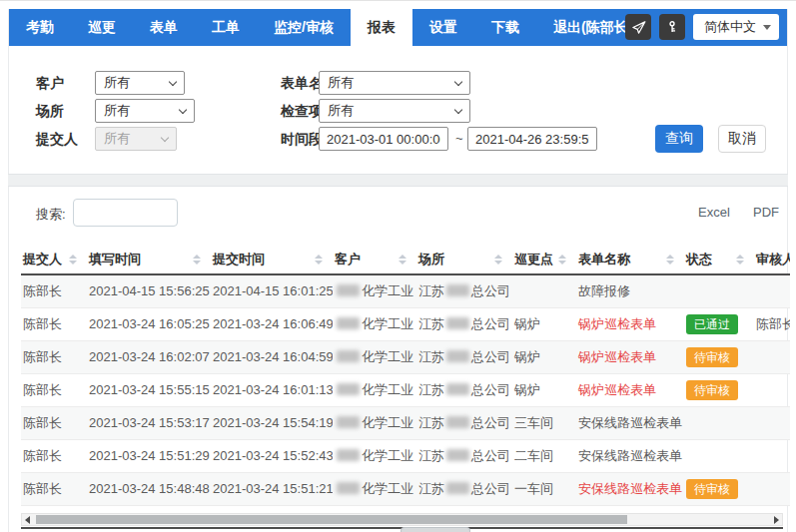  What do you see at coordinates (384, 139) in the screenshot?
I see `time-start-input` at bounding box center [384, 139].